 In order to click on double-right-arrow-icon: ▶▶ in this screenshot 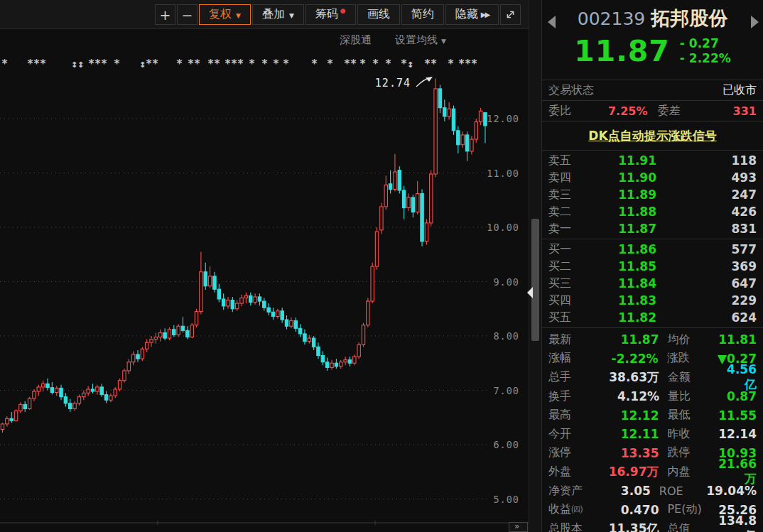, I will do `click(485, 14)`.